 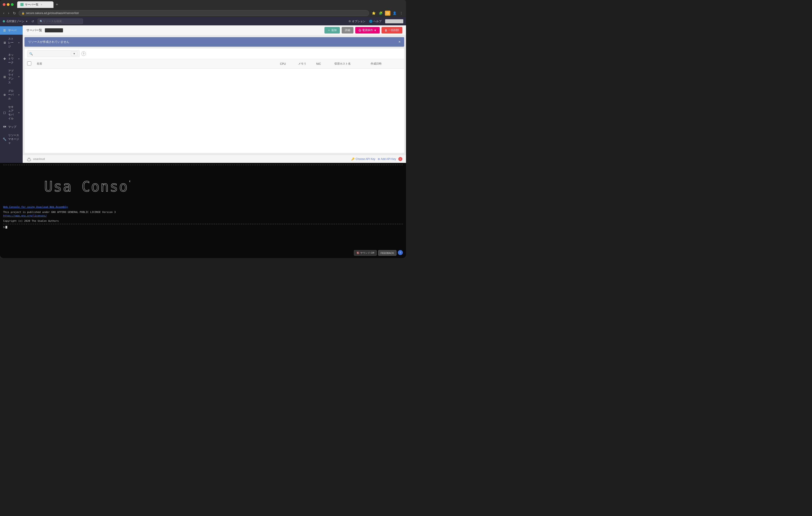 What do you see at coordinates (12, 43) in the screenshot?
I see `sidebar-item-storage-label: ストレージ` at bounding box center [12, 43].